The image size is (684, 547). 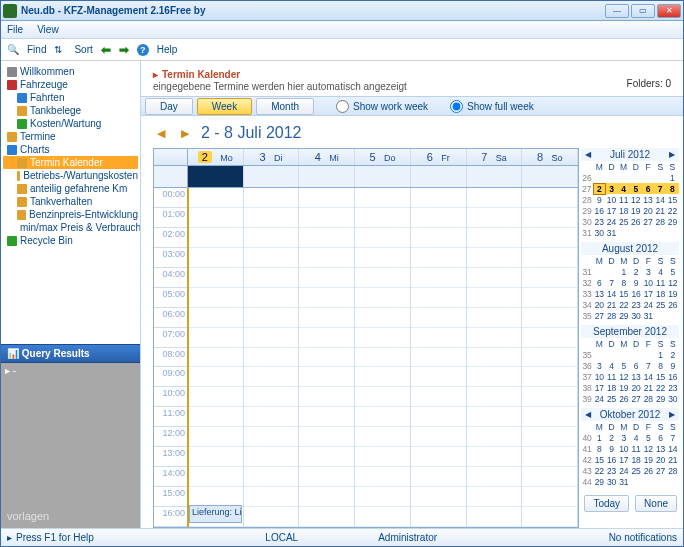 What do you see at coordinates (272, 358) in the screenshot?
I see `day-column` at bounding box center [272, 358].